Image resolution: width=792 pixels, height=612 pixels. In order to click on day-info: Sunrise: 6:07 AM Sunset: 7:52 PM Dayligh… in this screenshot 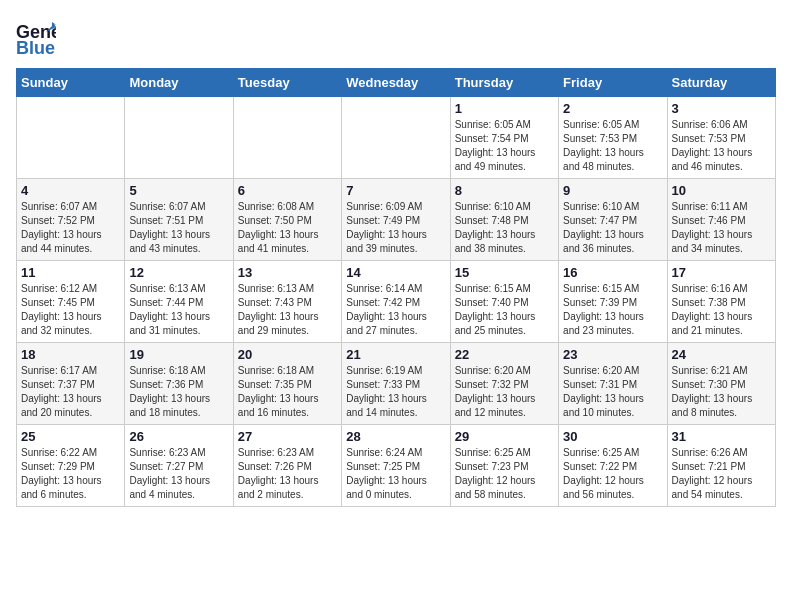, I will do `click(70, 228)`.